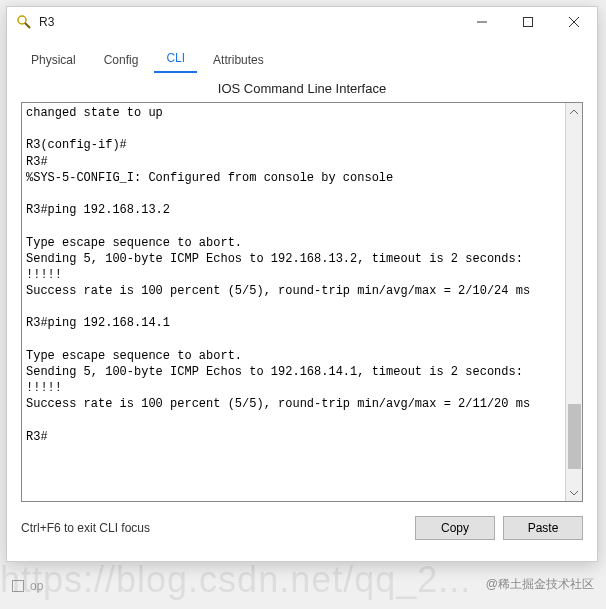 This screenshot has height=609, width=606. Describe the element at coordinates (574, 302) in the screenshot. I see `scroll-track` at that location.